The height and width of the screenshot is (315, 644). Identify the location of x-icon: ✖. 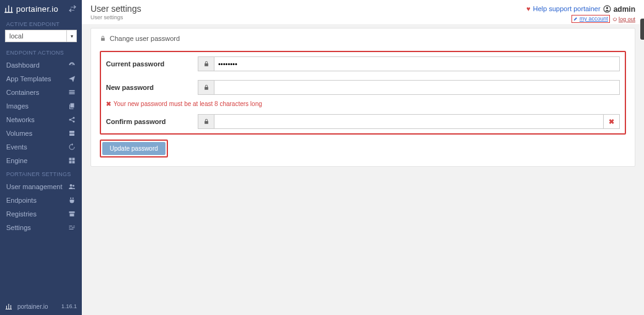
(108, 104).